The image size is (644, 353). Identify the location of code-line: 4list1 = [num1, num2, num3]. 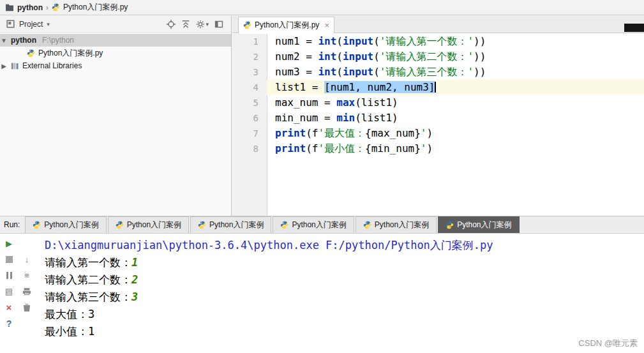
(438, 87).